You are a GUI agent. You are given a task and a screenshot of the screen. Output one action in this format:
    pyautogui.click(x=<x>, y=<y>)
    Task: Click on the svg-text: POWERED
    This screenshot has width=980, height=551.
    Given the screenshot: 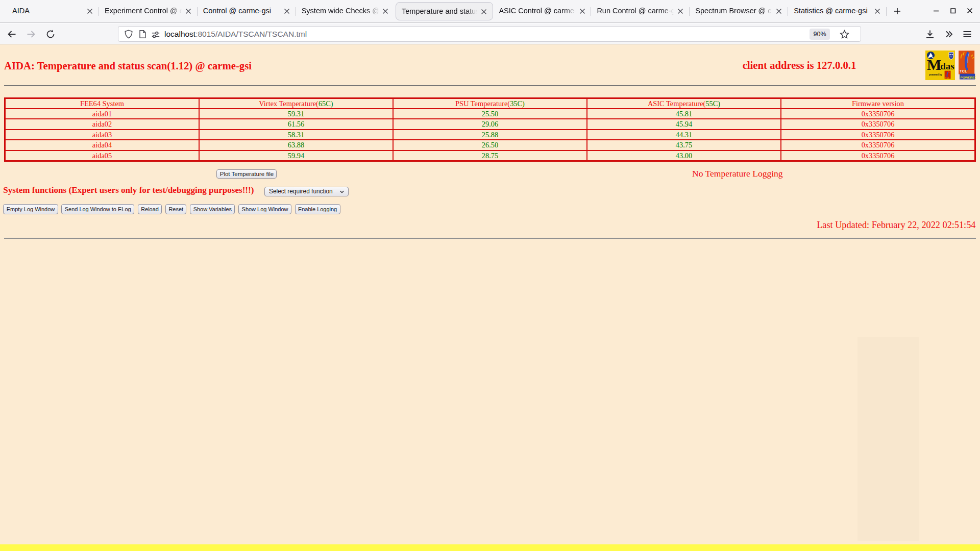 What is the action you would take?
    pyautogui.click(x=968, y=78)
    